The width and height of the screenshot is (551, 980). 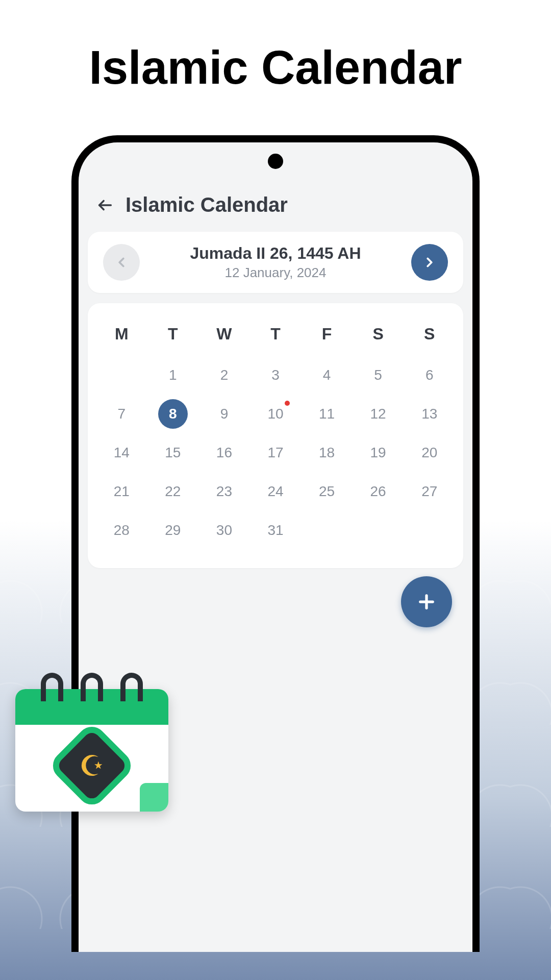 What do you see at coordinates (276, 262) in the screenshot?
I see `date-navigator-card: Jumada II 26, 1445 AH 12 January, 2024` at bounding box center [276, 262].